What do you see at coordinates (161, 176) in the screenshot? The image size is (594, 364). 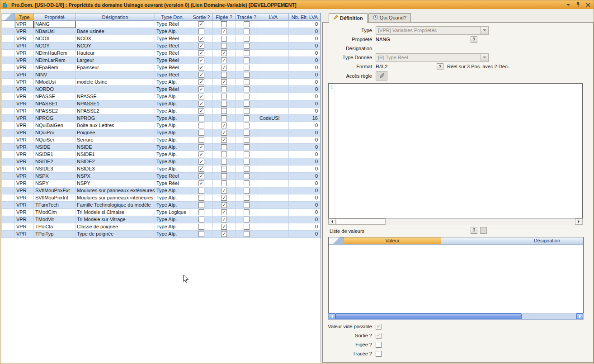 I see `table-row: VPR NSPX NSPX Type Réel 0` at bounding box center [161, 176].